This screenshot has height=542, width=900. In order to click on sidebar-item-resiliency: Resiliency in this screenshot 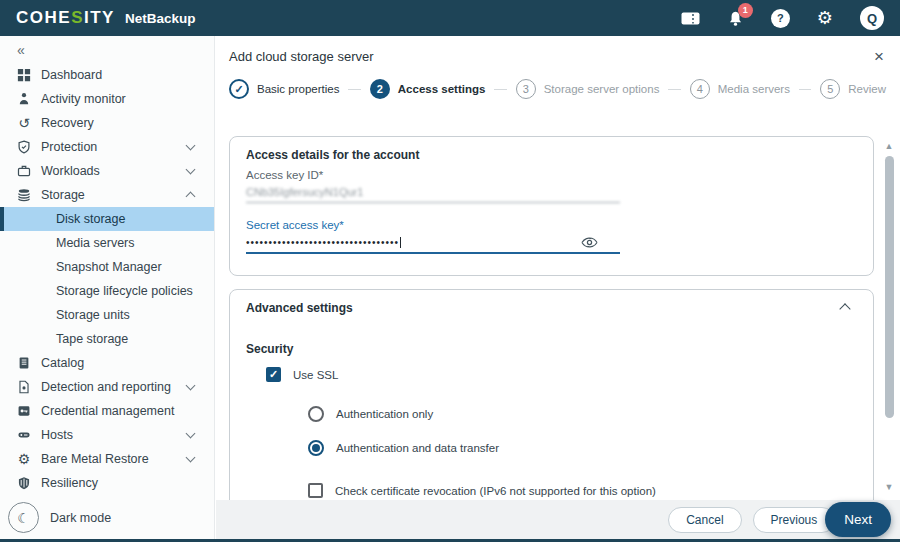, I will do `click(107, 483)`.